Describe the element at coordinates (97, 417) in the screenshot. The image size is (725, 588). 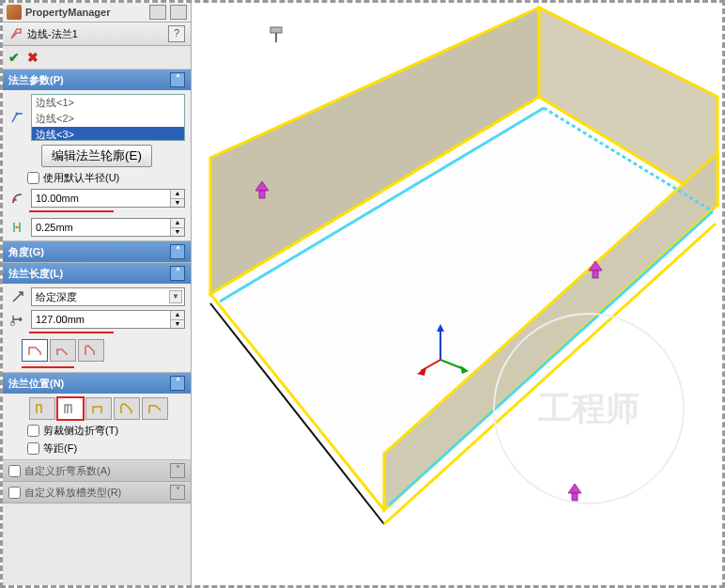
I see `flange-position-group: 法兰位置(N) ˄` at that location.